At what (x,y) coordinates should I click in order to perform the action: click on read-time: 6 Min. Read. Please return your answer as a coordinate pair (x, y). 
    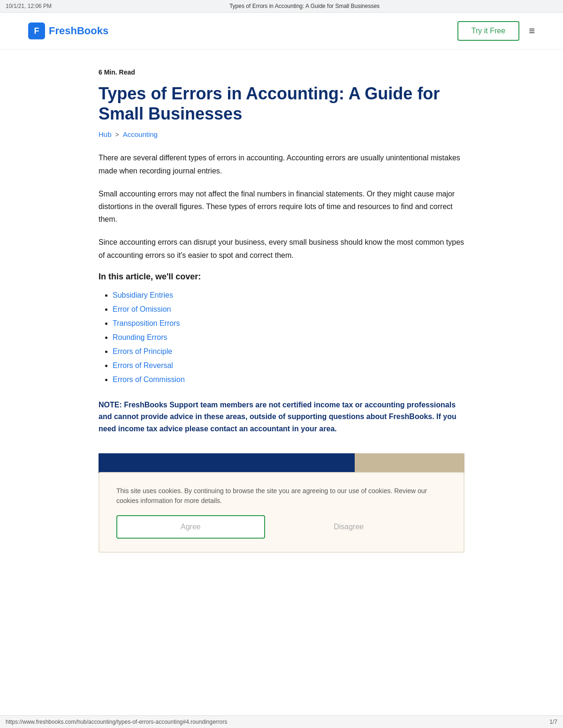
    Looking at the image, I should click on (282, 72).